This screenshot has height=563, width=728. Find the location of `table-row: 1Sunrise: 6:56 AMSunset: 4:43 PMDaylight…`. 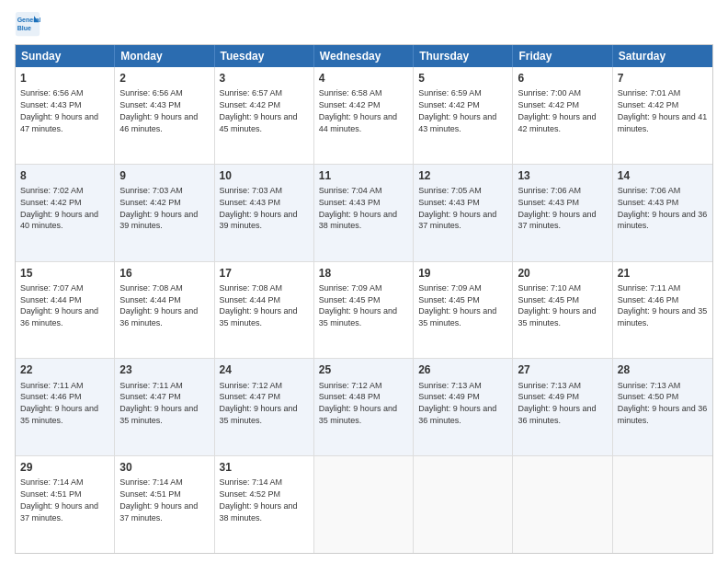

table-row: 1Sunrise: 6:56 AMSunset: 4:43 PMDaylight… is located at coordinates (65, 116).